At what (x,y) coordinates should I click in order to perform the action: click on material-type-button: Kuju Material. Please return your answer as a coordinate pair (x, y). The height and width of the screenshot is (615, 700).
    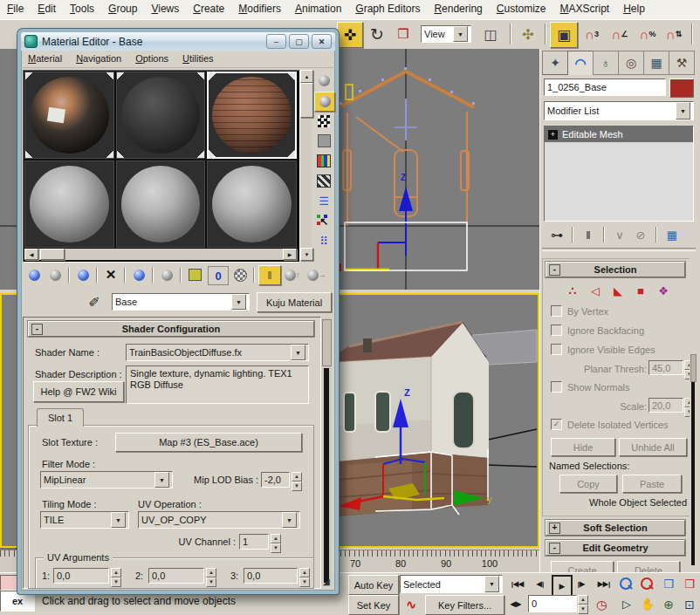
    Looking at the image, I should click on (294, 302).